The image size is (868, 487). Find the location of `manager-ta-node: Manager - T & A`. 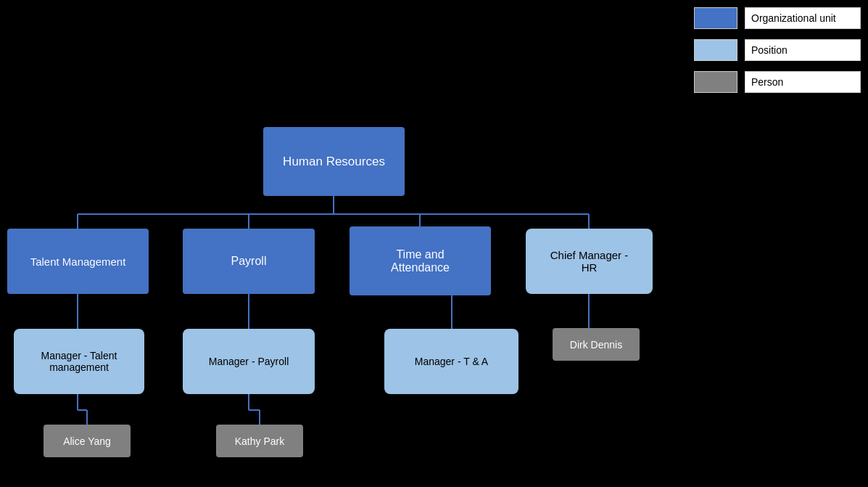

manager-ta-node: Manager - T & A is located at coordinates (451, 361).